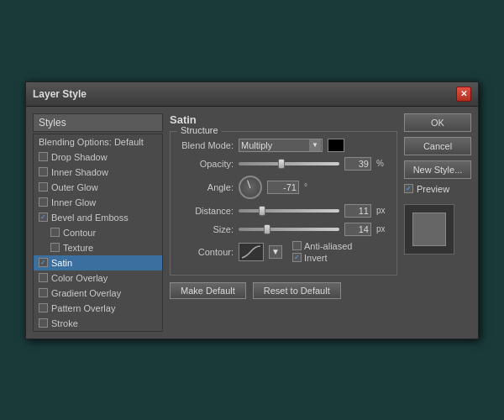 The image size is (504, 420). Describe the element at coordinates (55, 247) in the screenshot. I see `checkbox-texture` at that location.